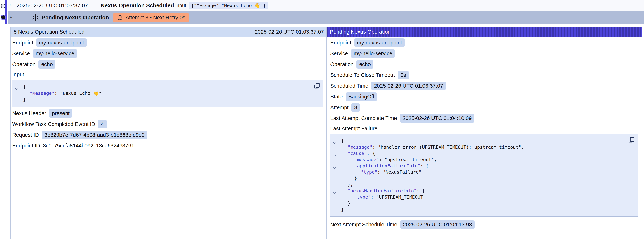 The height and width of the screenshot is (239, 644). Describe the element at coordinates (364, 118) in the screenshot. I see `field-label: Last Attempt Complete Time` at that location.